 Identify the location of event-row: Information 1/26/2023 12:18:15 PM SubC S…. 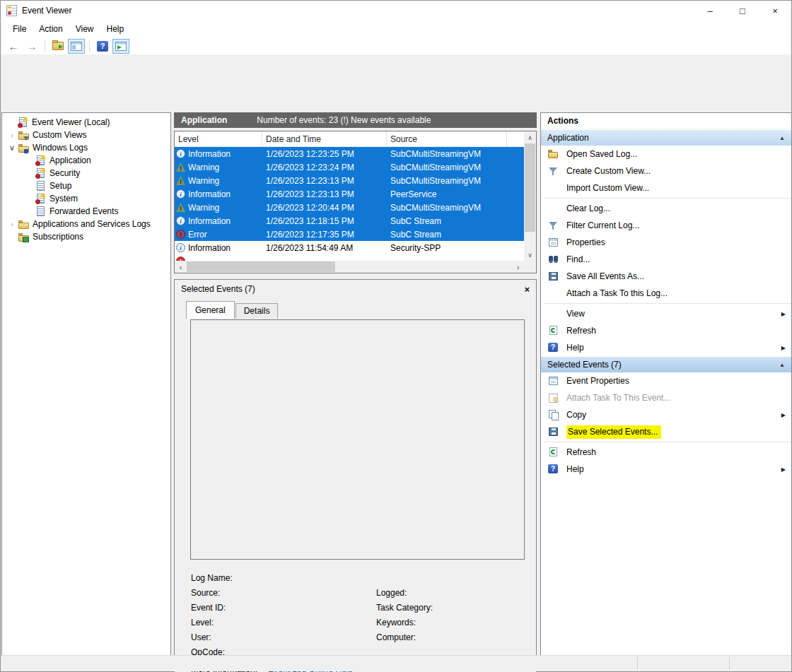
(349, 220).